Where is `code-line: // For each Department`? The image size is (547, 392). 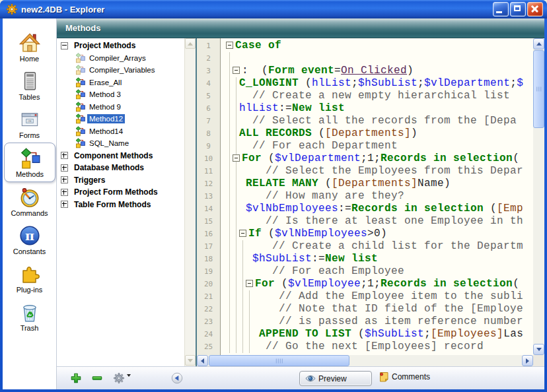
code-line: // For each Department is located at coordinates (379, 147).